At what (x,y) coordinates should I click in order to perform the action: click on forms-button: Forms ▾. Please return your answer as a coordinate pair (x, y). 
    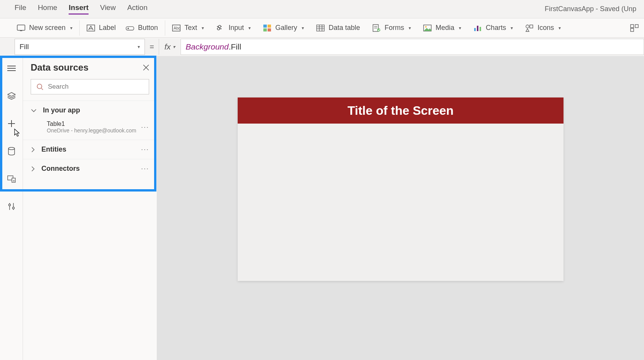
    Looking at the image, I should click on (392, 28).